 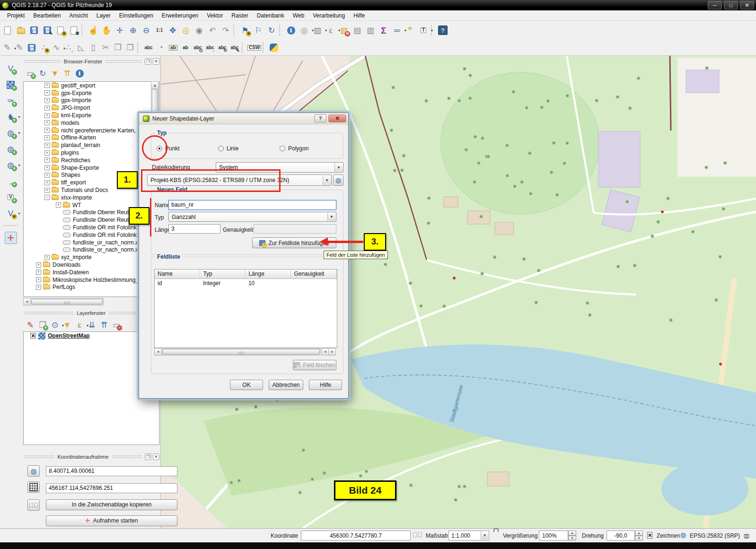 I want to click on menu-datenbank: Datenbank, so click(x=271, y=16).